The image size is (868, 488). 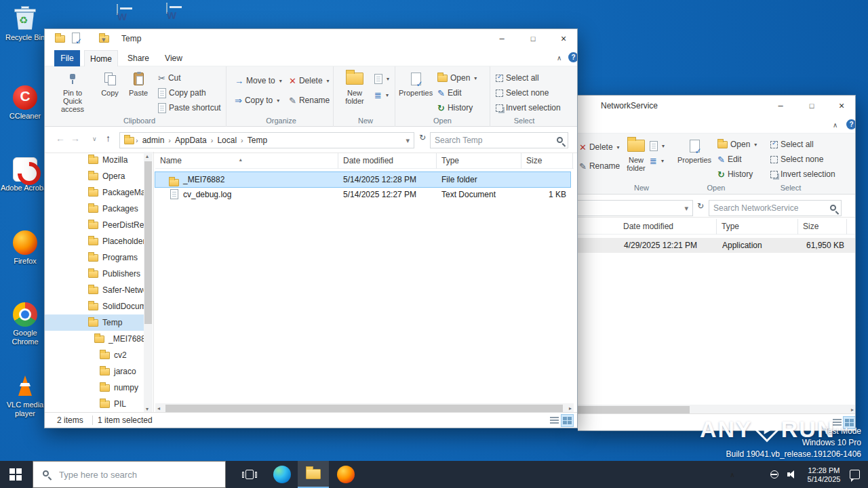 What do you see at coordinates (182, 93) in the screenshot?
I see `copy-path-button: Copy path` at bounding box center [182, 93].